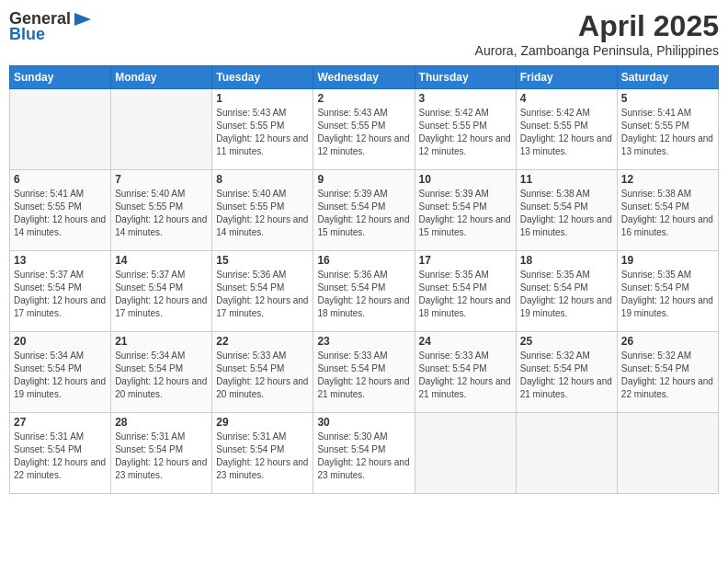  I want to click on calendar-cell: 14Sunrise: 5:37 AMSunset: 5:54 PMDayligh…, so click(162, 292).